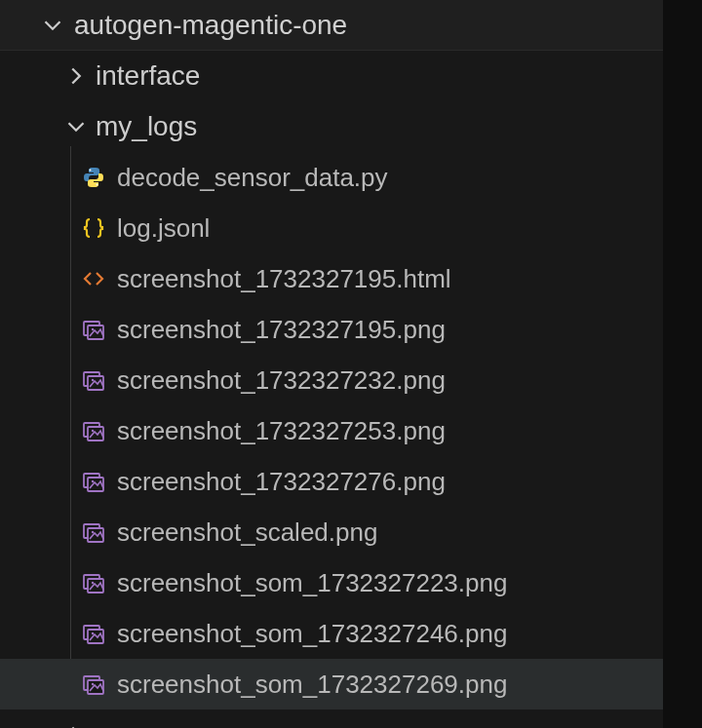 This screenshot has height=728, width=702. What do you see at coordinates (281, 380) in the screenshot?
I see `file-label: screenshot_1732327232.png` at bounding box center [281, 380].